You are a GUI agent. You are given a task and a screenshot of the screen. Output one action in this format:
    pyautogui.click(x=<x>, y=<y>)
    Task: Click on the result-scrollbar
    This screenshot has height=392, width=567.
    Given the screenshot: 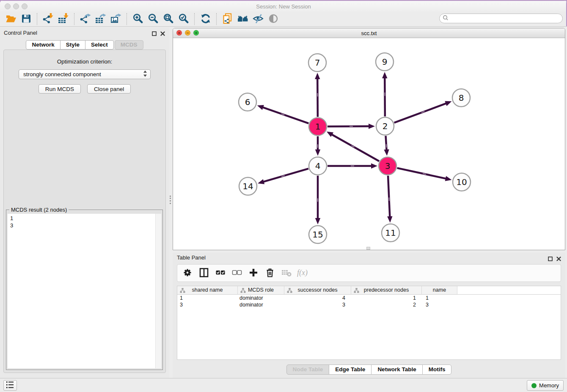 What is the action you would take?
    pyautogui.click(x=158, y=291)
    